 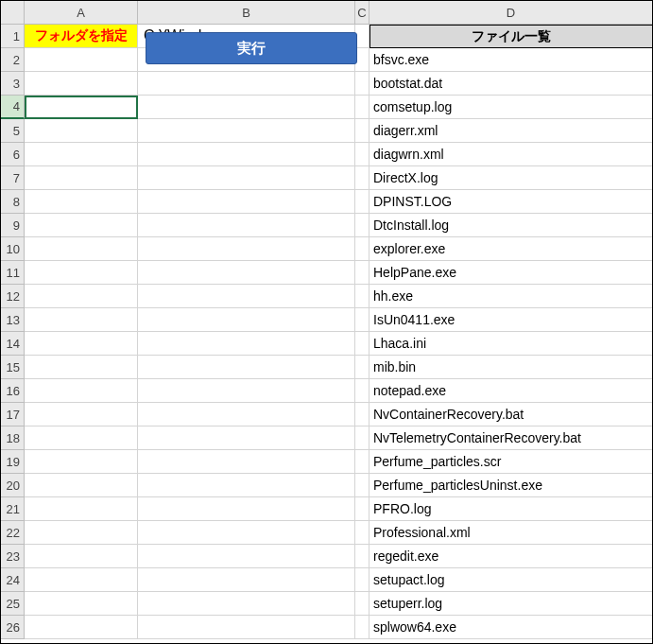 What do you see at coordinates (363, 61) in the screenshot?
I see `cell-C2` at bounding box center [363, 61].